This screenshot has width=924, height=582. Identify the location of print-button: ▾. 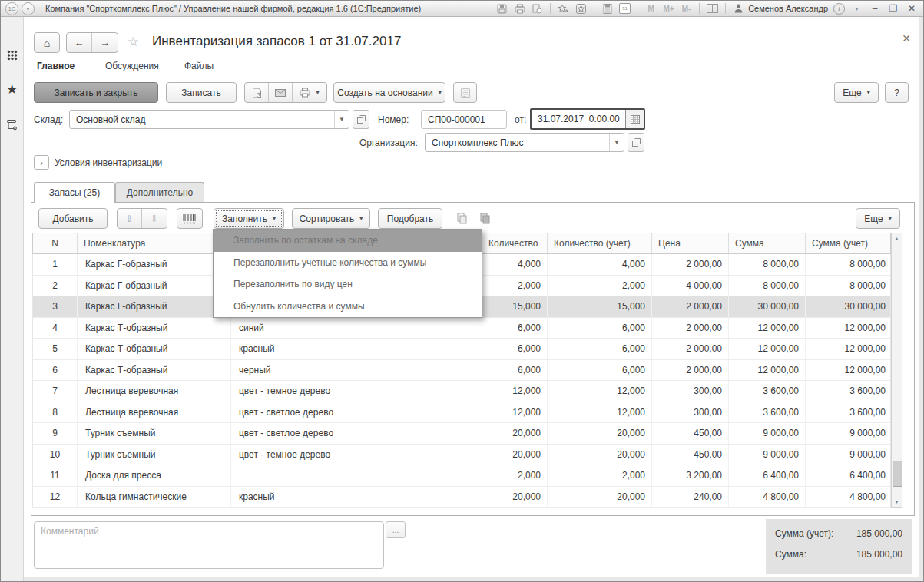
(310, 92).